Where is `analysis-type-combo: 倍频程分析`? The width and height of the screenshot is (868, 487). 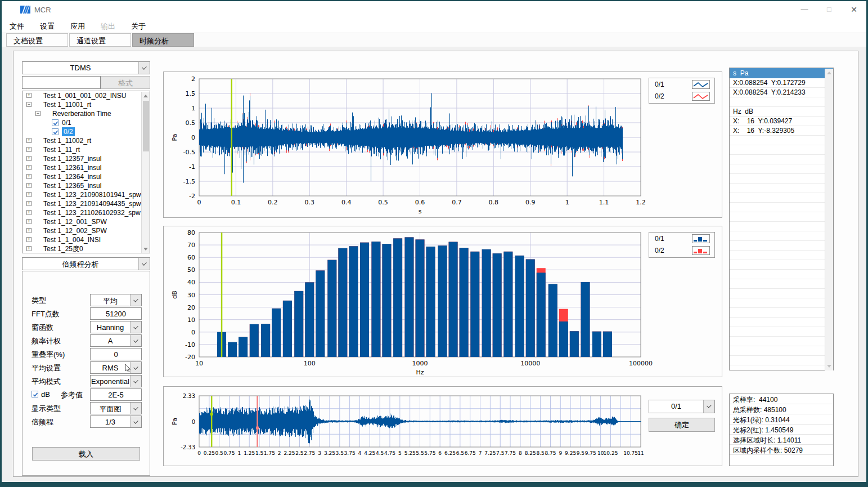
analysis-type-combo: 倍频程分析 is located at coordinates (86, 263).